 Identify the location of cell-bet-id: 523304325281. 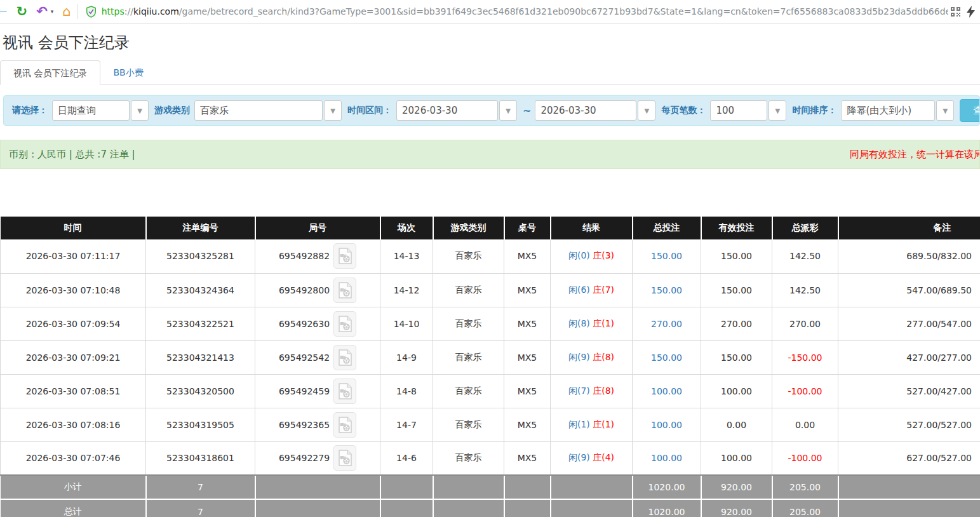
(201, 257).